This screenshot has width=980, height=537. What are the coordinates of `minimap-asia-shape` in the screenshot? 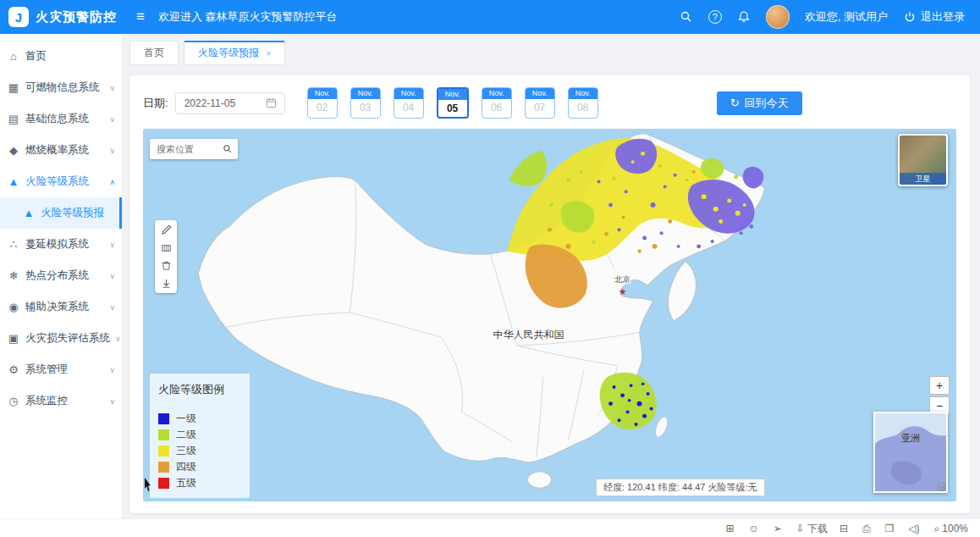 It's located at (911, 452).